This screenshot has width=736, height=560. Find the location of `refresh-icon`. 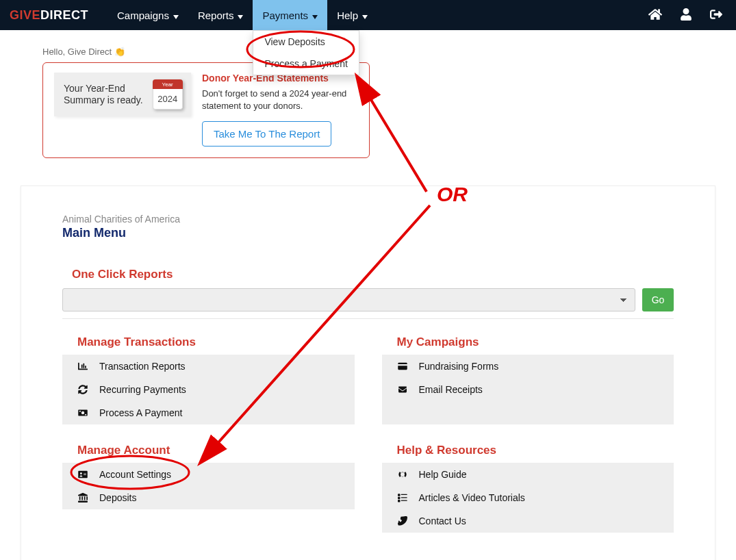

refresh-icon is located at coordinates (83, 390).